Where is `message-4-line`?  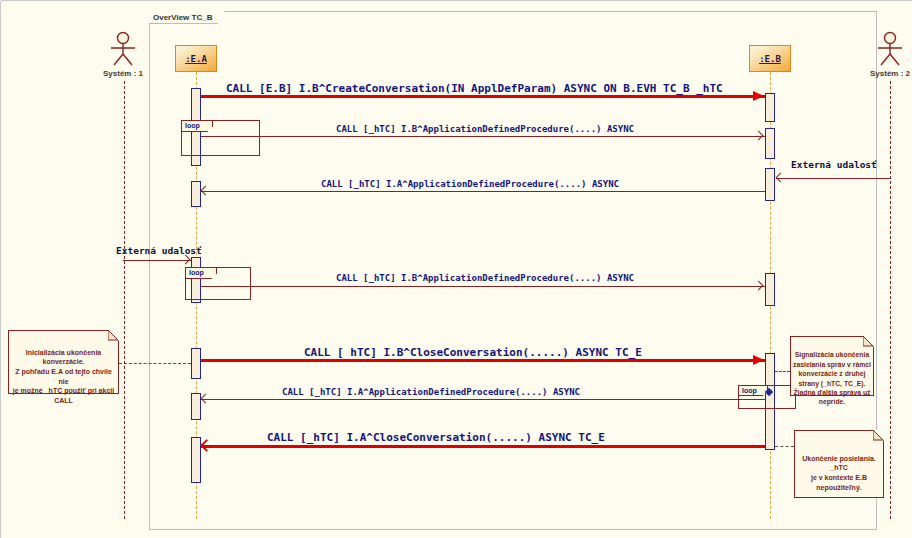 message-4-line is located at coordinates (483, 192).